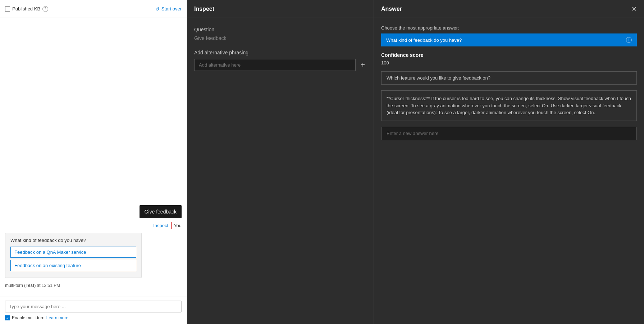  What do you see at coordinates (204, 9) in the screenshot?
I see `inspect-title: Inspect` at bounding box center [204, 9].